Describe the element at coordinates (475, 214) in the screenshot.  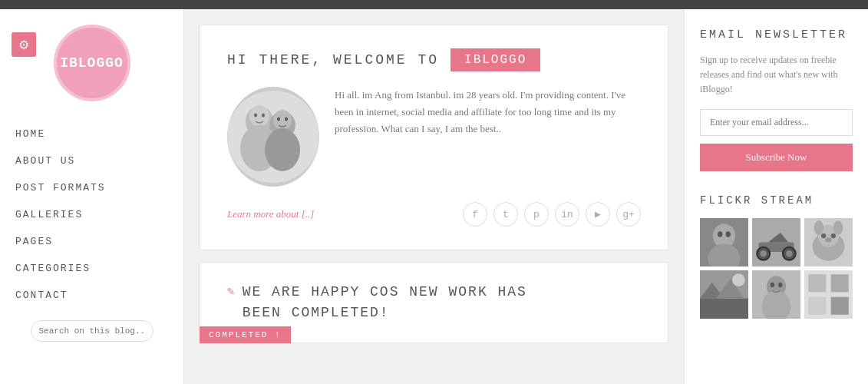
I see `facebook-icon: f` at that location.